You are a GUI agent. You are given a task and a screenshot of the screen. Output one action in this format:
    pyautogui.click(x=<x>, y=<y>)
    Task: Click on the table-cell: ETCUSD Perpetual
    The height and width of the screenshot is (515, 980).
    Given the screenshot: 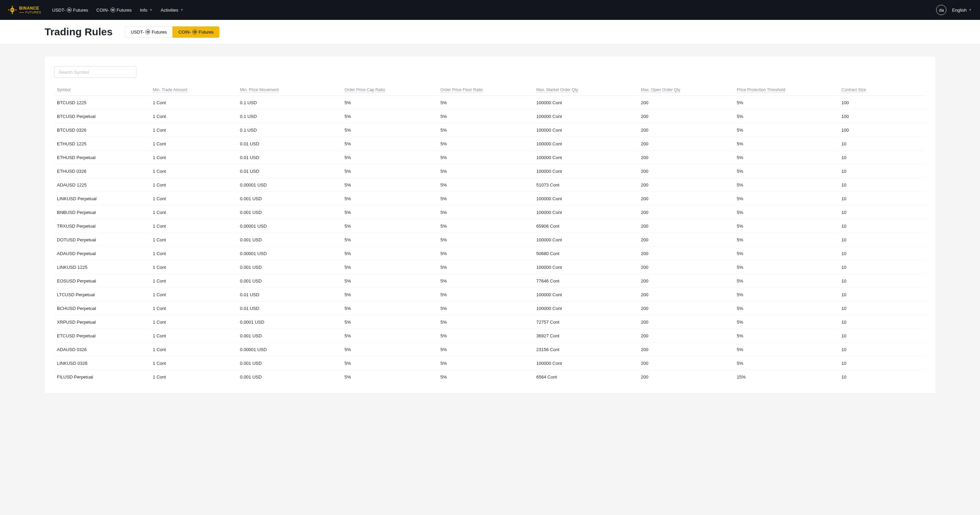 What is the action you would take?
    pyautogui.click(x=102, y=336)
    